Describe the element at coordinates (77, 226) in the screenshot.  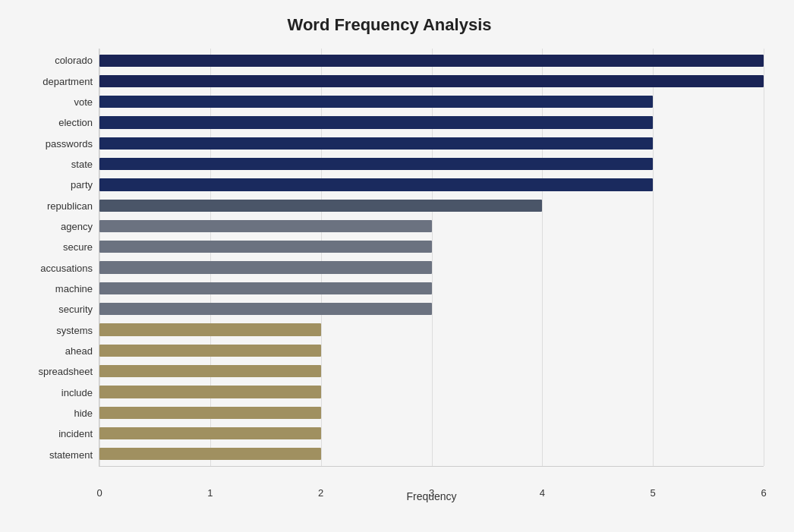
I see `y-label: agency` at that location.